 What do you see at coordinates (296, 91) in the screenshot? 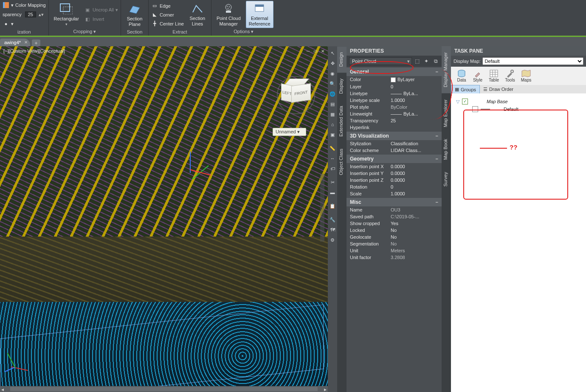
I see `cube: LEFT FRONT` at bounding box center [296, 91].